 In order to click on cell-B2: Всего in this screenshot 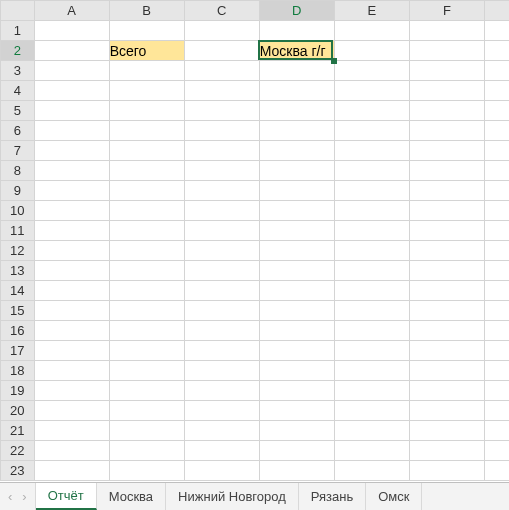, I will do `click(146, 51)`.